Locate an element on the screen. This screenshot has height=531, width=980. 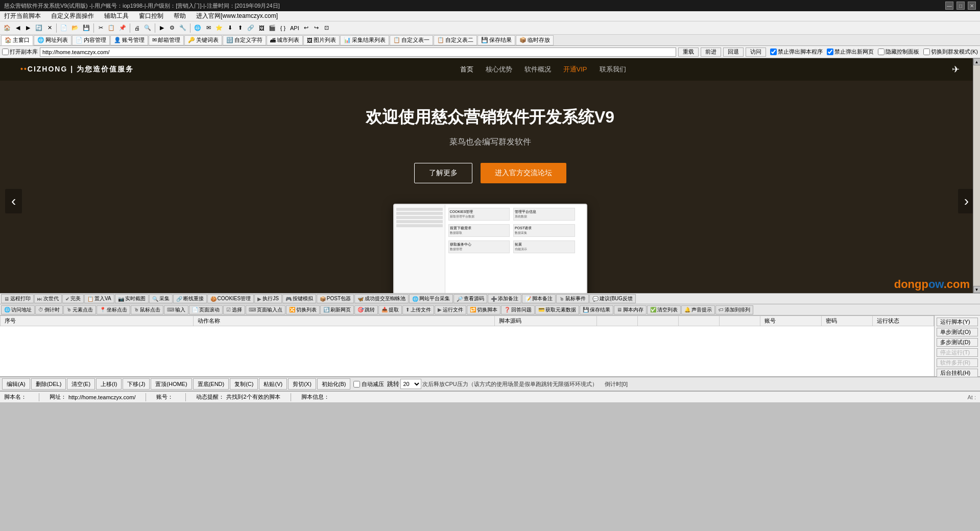
tb-upload: ⬆ is located at coordinates (240, 28).